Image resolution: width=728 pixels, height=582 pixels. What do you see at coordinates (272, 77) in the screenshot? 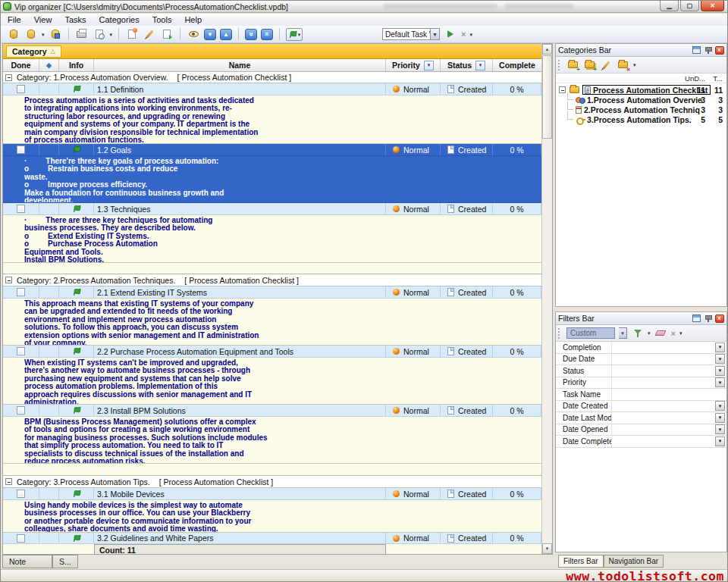
I see `category-group-header: Category: 1.Process Automation Overview.…` at bounding box center [272, 77].